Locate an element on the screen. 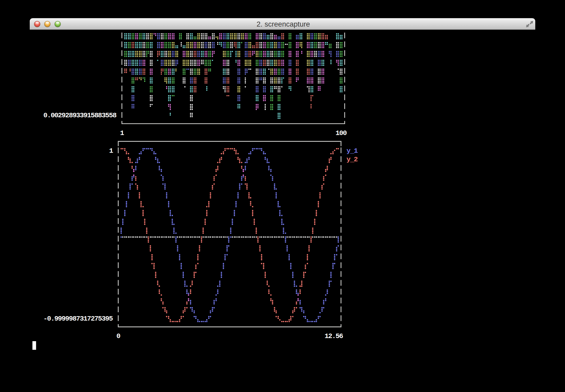  svg-text: -0.9999987317275395 is located at coordinates (78, 319).